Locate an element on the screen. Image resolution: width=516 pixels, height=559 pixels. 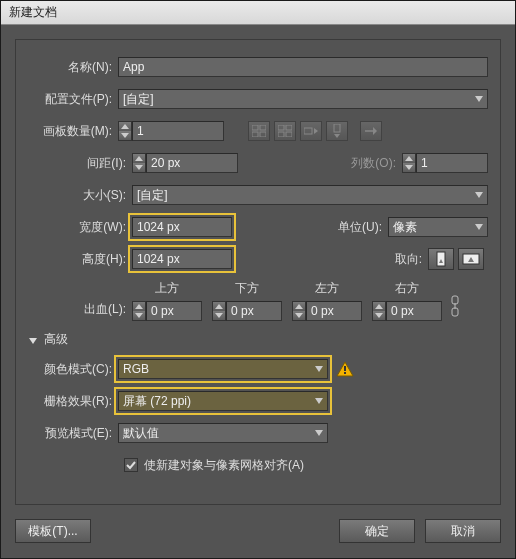
height-input is located at coordinates (182, 259).